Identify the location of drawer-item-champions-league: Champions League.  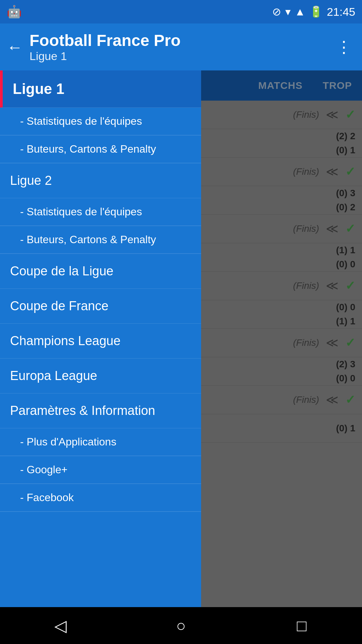
(101, 341).